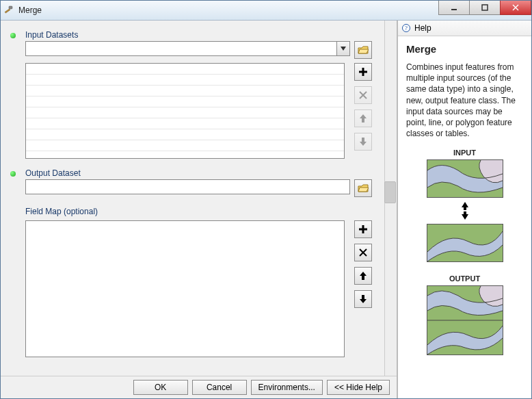 Image resolution: width=532 pixels, height=399 pixels. Describe the element at coordinates (465, 320) in the screenshot. I see `illus-output-box` at that location.